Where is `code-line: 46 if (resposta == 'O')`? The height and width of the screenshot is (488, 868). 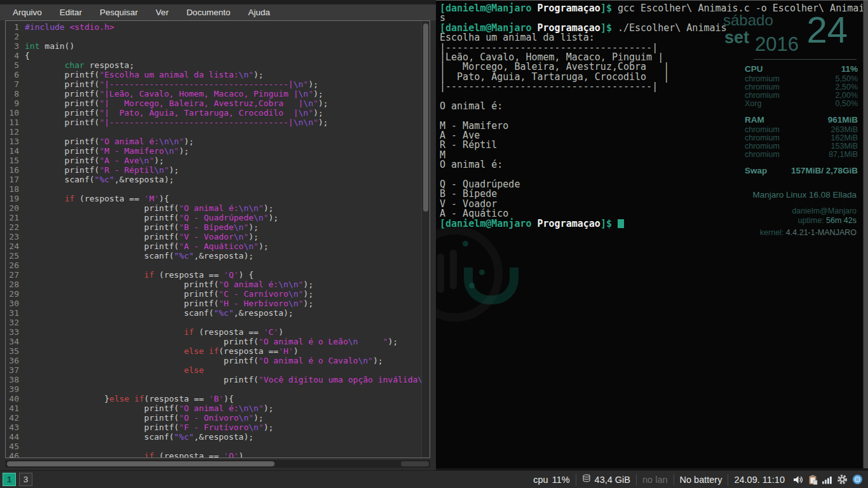 code-line: 46 if (resposta == 'O') is located at coordinates (214, 454).